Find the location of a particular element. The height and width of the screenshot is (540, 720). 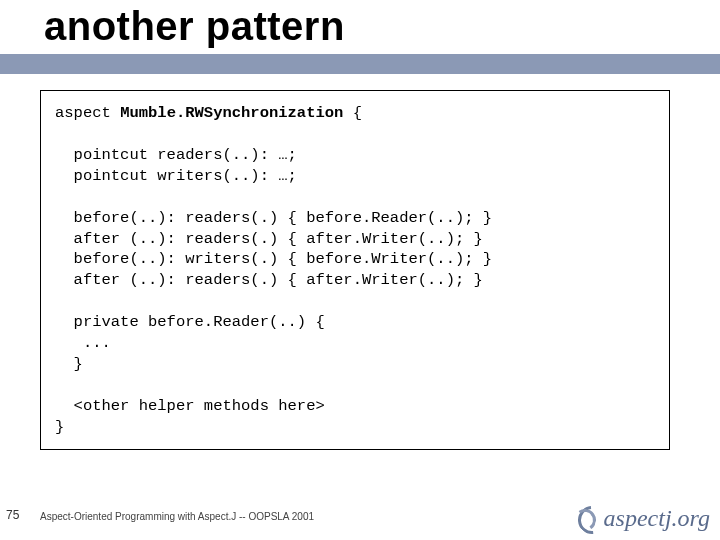

code-line: pointcut readers(..): …; is located at coordinates (176, 155).